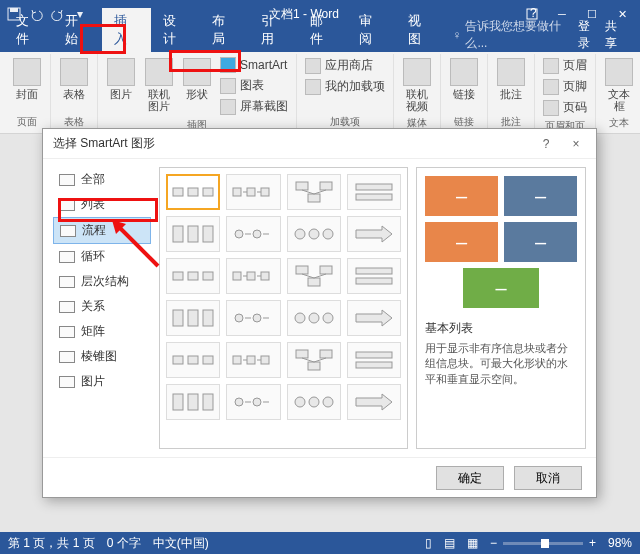 This screenshot has width=640, height=554. What do you see at coordinates (464, 79) in the screenshot?
I see `link-button: 链接` at bounding box center [464, 79].